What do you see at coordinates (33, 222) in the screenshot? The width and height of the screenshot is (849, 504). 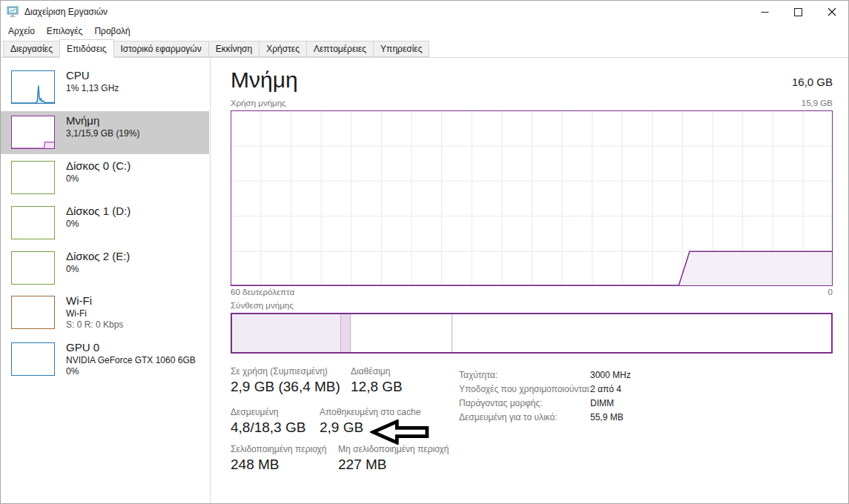 I see `disk1-mini-chart` at bounding box center [33, 222].